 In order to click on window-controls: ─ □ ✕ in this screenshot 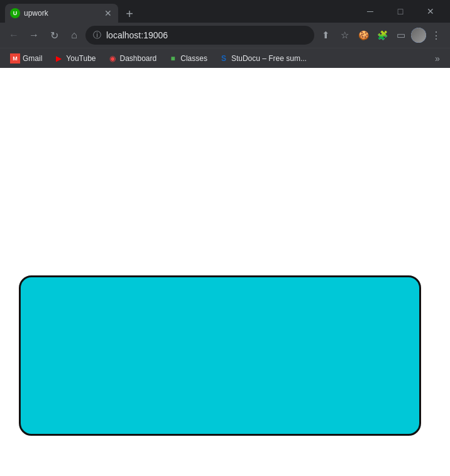, I will do `click(400, 11)`.